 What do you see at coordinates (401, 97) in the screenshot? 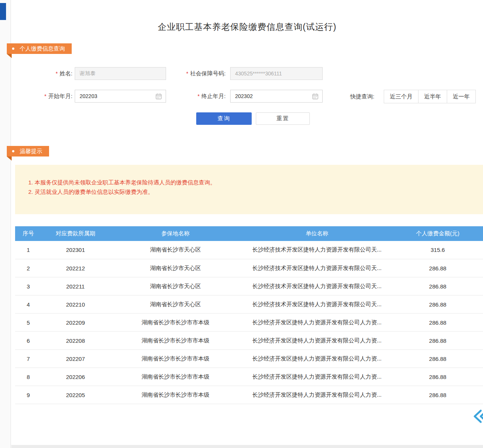
I see `quick-last-3-months-button: 近三个月` at bounding box center [401, 97].